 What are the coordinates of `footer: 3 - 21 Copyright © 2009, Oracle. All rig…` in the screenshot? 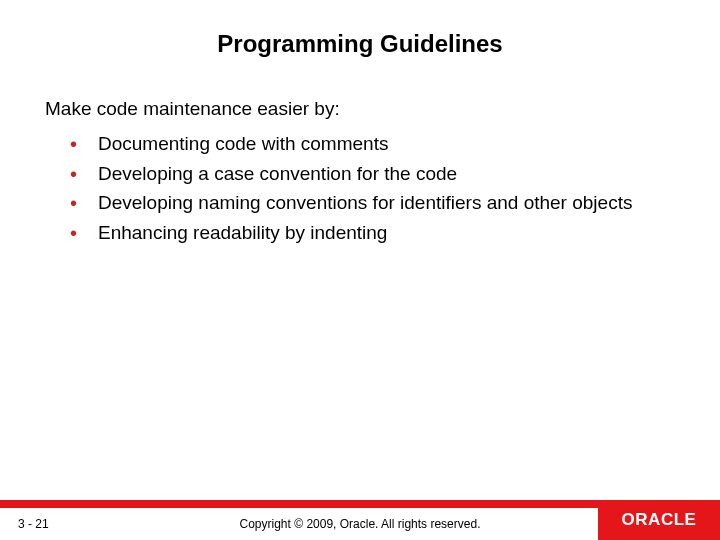 It's located at (360, 520).